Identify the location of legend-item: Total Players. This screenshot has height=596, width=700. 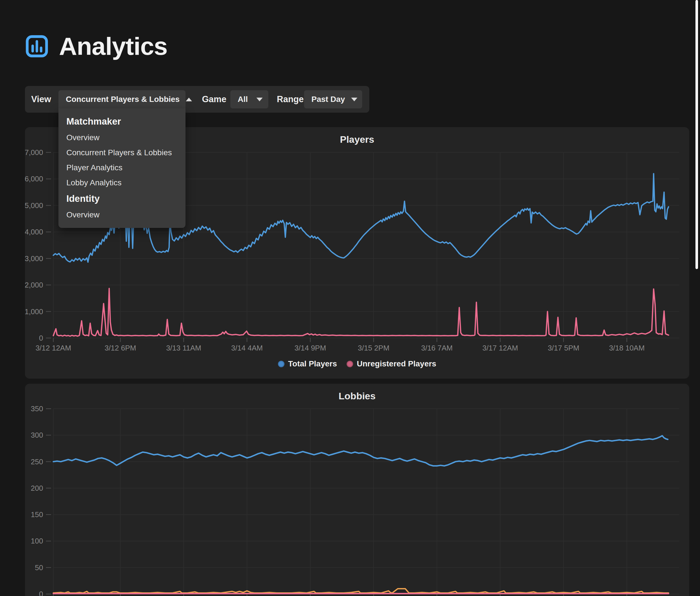
(307, 364).